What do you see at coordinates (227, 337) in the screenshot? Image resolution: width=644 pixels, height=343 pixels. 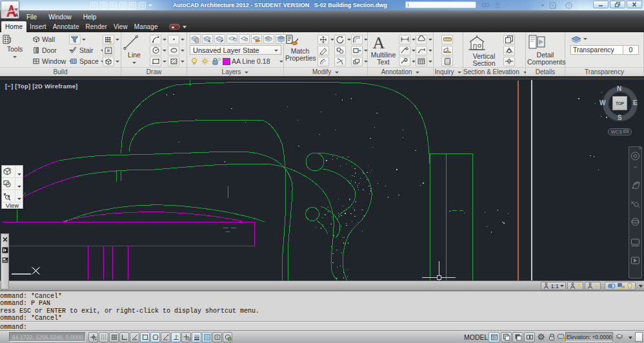 I see `toggle-selection-cycling` at bounding box center [227, 337].